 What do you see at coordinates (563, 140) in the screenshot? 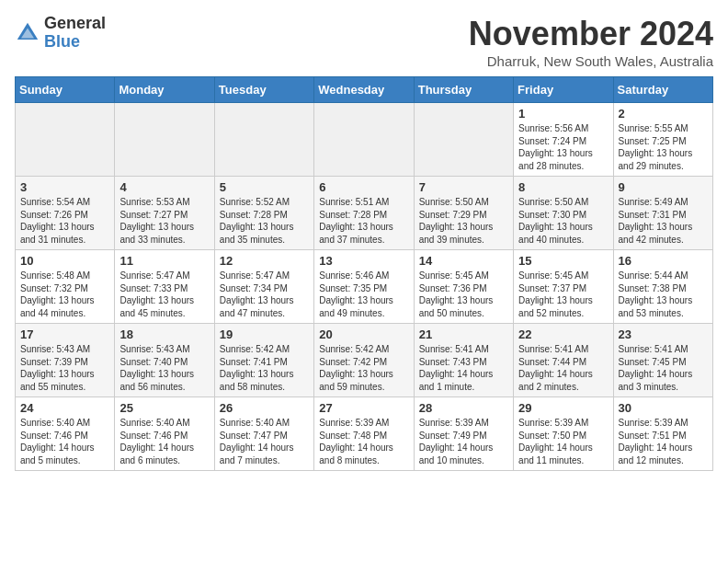
I see `calendar-cell: 1Sunrise: 5:56 AM Sunset: 7:24 PM Daylig…` at bounding box center [563, 140].